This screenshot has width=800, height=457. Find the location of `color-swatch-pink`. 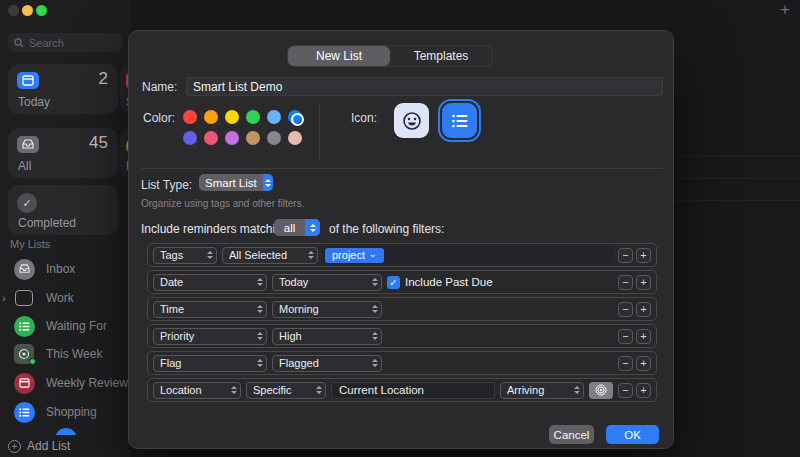

color-swatch-pink is located at coordinates (211, 138).